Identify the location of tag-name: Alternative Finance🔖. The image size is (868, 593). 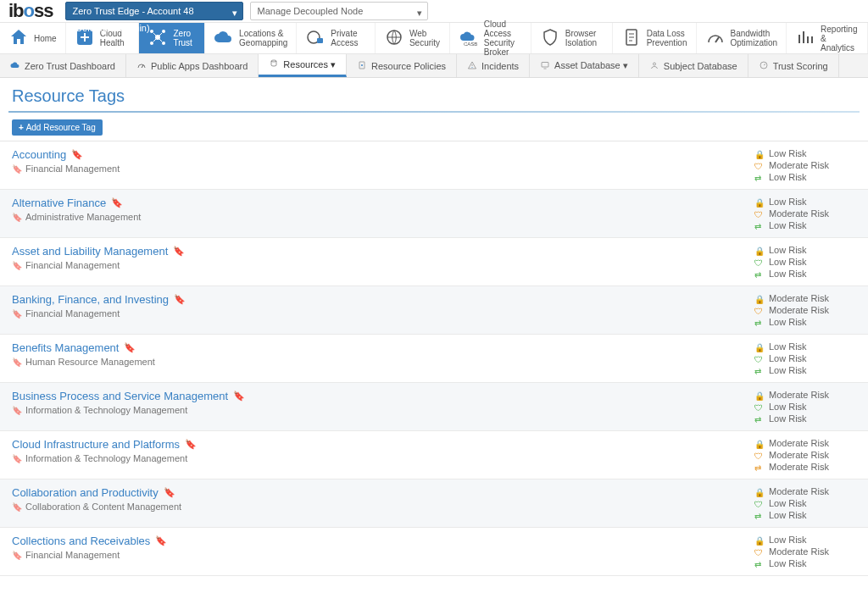
(76, 203).